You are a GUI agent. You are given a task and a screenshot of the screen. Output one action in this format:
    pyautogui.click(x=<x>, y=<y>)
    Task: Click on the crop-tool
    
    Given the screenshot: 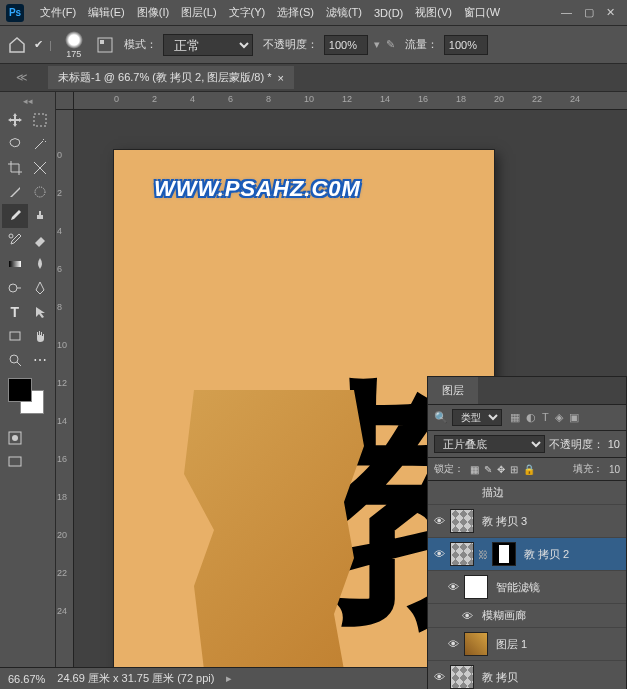 What is the action you would take?
    pyautogui.click(x=15, y=168)
    